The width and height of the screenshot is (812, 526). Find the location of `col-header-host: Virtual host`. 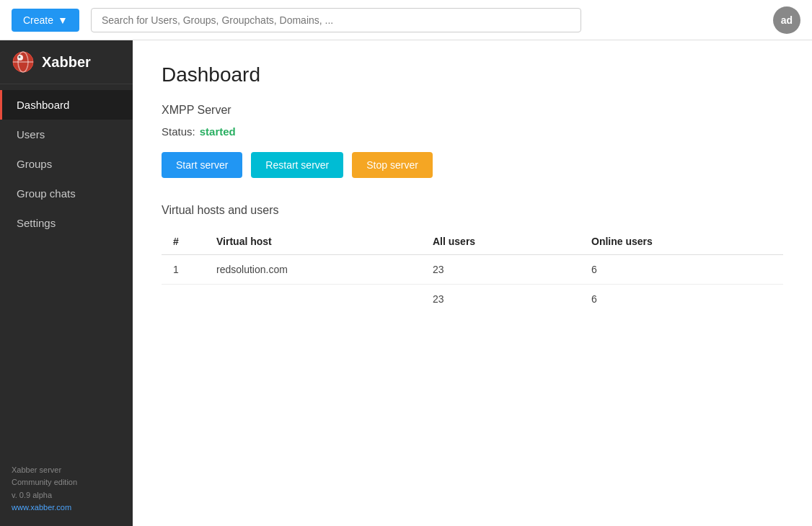

col-header-host: Virtual host is located at coordinates (313, 242).